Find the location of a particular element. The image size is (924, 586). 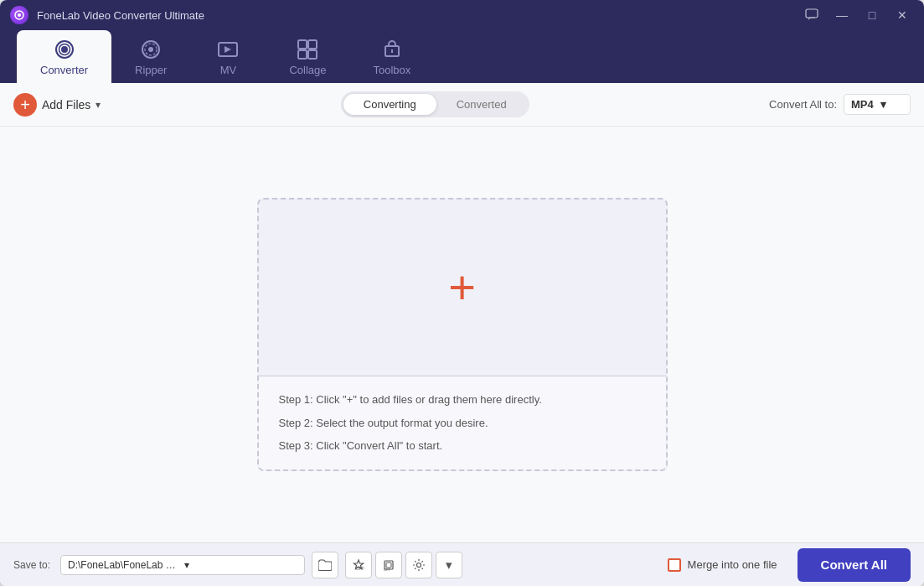

add-plus-icon: + is located at coordinates (25, 105).